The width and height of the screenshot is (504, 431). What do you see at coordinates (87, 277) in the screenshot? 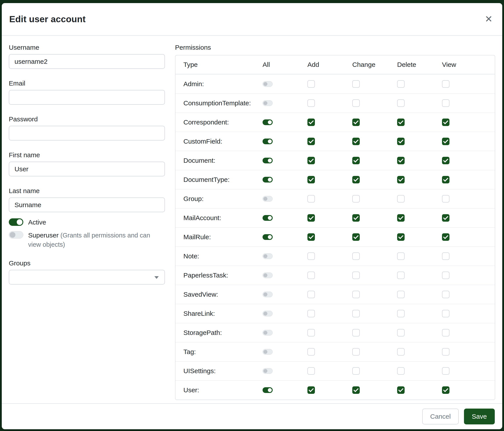
I see `groups-select` at bounding box center [87, 277].